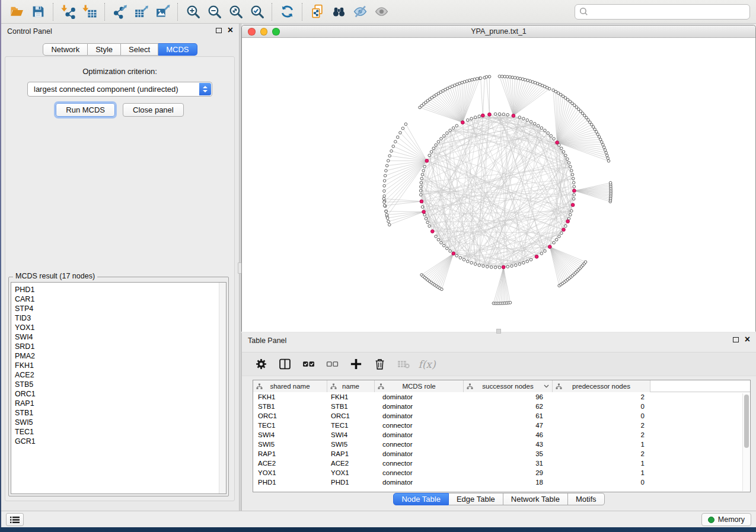 The image size is (756, 532). I want to click on mcds-result-item: ACE2, so click(120, 375).